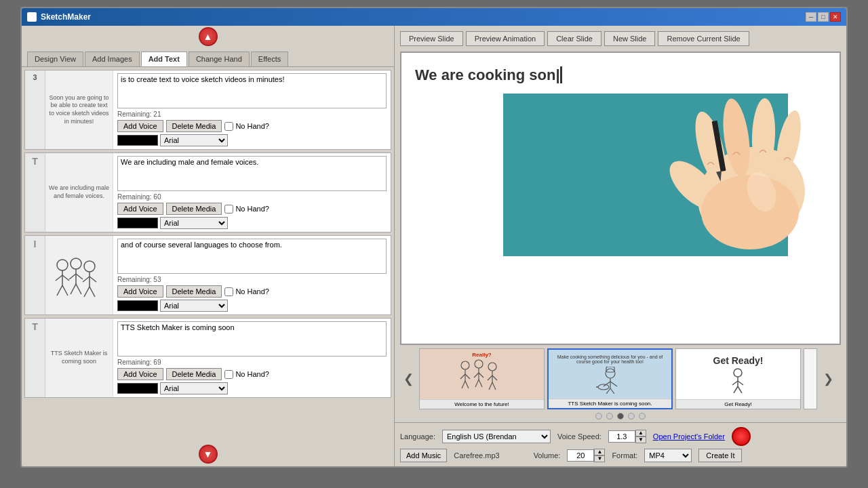 This screenshot has height=488, width=868. What do you see at coordinates (738, 379) in the screenshot?
I see `thumbnail-item-3: Get Ready! Get Re` at bounding box center [738, 379].